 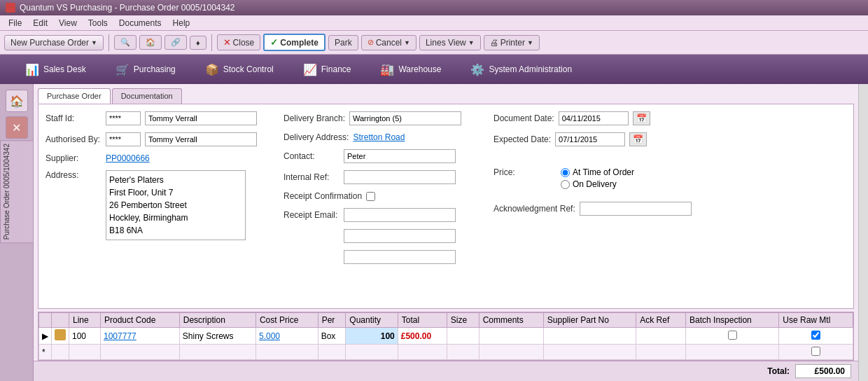 I want to click on row-use-raw-mtl-cell, so click(x=816, y=336).